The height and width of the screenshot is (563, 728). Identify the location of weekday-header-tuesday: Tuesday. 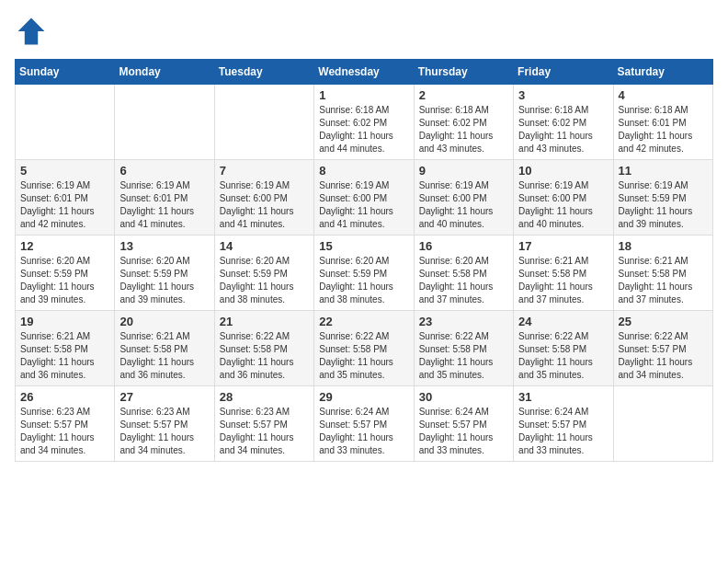
(264, 72).